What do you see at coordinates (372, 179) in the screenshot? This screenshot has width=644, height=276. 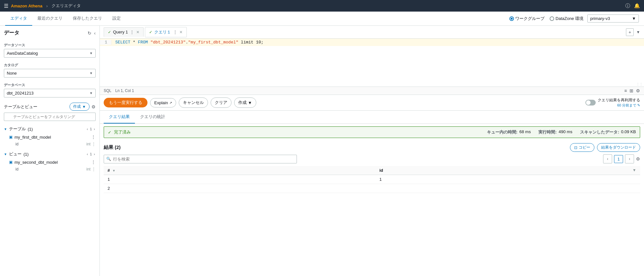 I see `table-row: 1 1` at bounding box center [372, 179].